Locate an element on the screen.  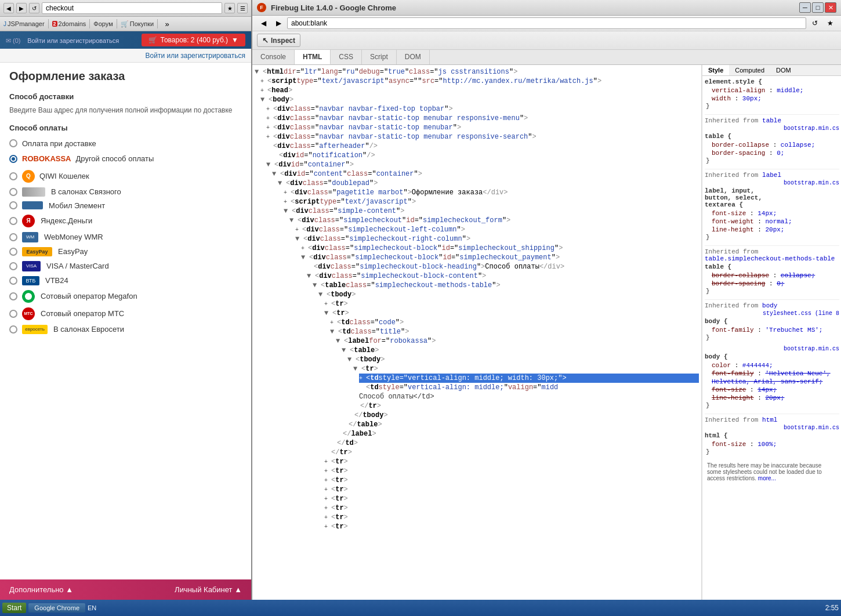
html-line-td-title: ▼ <td class="title" > is located at coordinates (514, 332).